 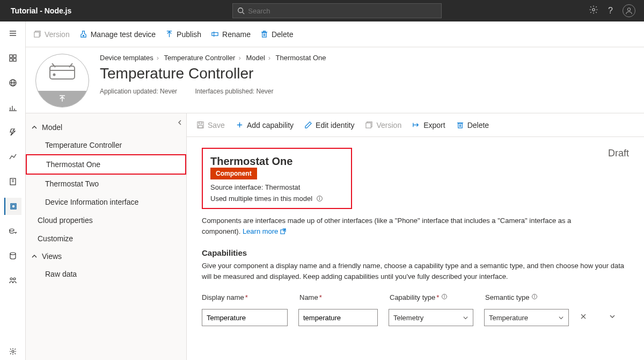 I want to click on rail-admin-icon, so click(x=13, y=280).